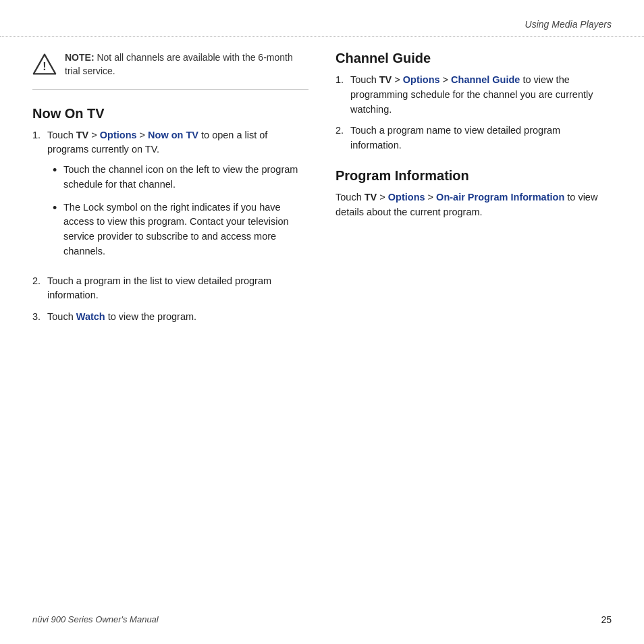 The width and height of the screenshot is (644, 644). What do you see at coordinates (181, 178) in the screenshot?
I see `list-item: • Touch the channel icon on the left to …` at bounding box center [181, 178].